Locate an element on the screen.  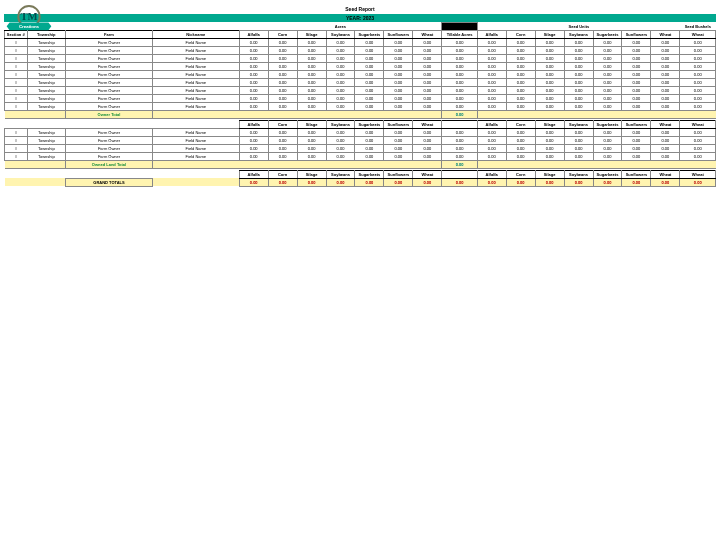
svg-text: TM is located at coordinates (28, 16).